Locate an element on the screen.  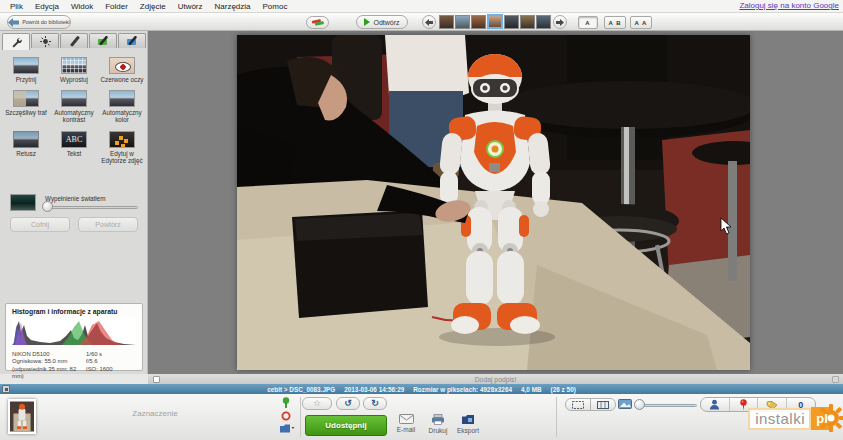
share-button: Udostępnij is located at coordinates (346, 426).